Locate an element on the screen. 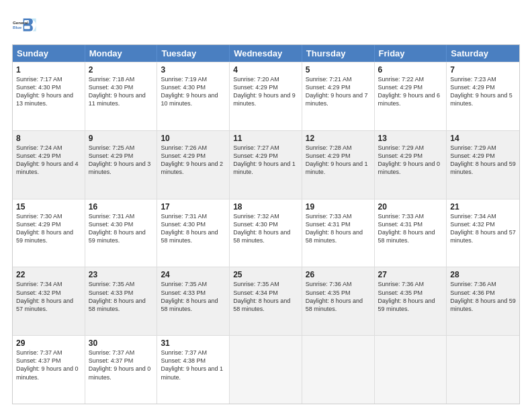 The height and width of the screenshot is (411, 532). day-number: 17 is located at coordinates (193, 207).